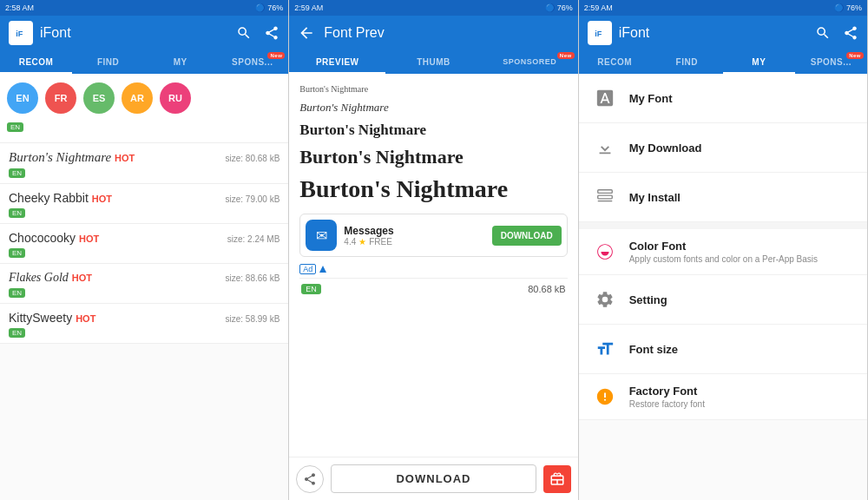  Describe the element at coordinates (144, 101) in the screenshot. I see `lang-circles: EN FR ES AR RU` at that location.